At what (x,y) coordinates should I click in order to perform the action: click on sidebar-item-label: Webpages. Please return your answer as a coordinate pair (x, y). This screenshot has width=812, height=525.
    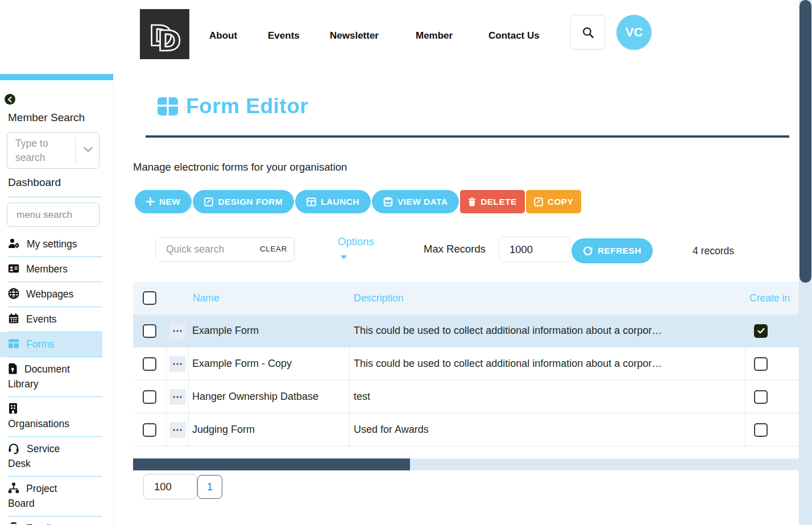
    Looking at the image, I should click on (50, 294).